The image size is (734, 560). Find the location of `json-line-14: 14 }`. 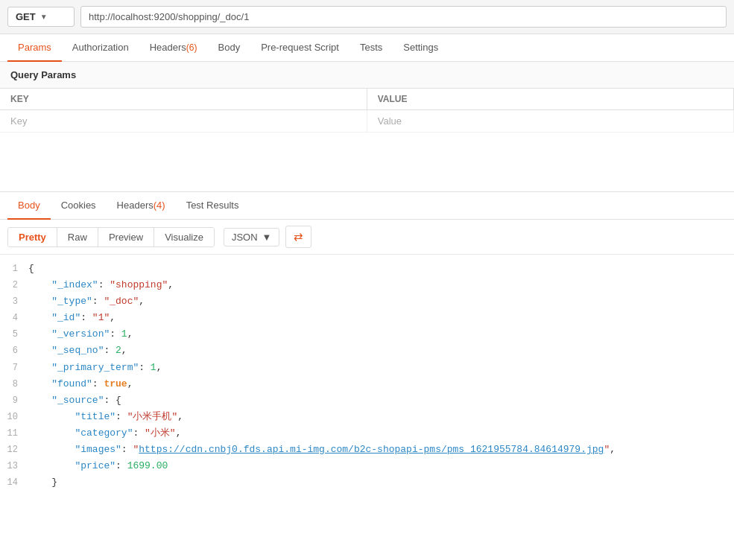

json-line-14: 14 } is located at coordinates (367, 483).